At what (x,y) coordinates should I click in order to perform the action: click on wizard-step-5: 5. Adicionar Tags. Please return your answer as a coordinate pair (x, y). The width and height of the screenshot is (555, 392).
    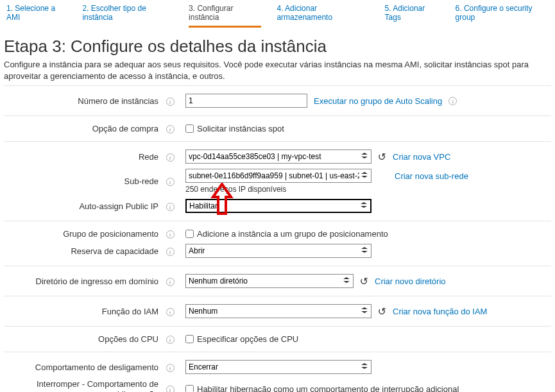
    Looking at the image, I should click on (413, 15).